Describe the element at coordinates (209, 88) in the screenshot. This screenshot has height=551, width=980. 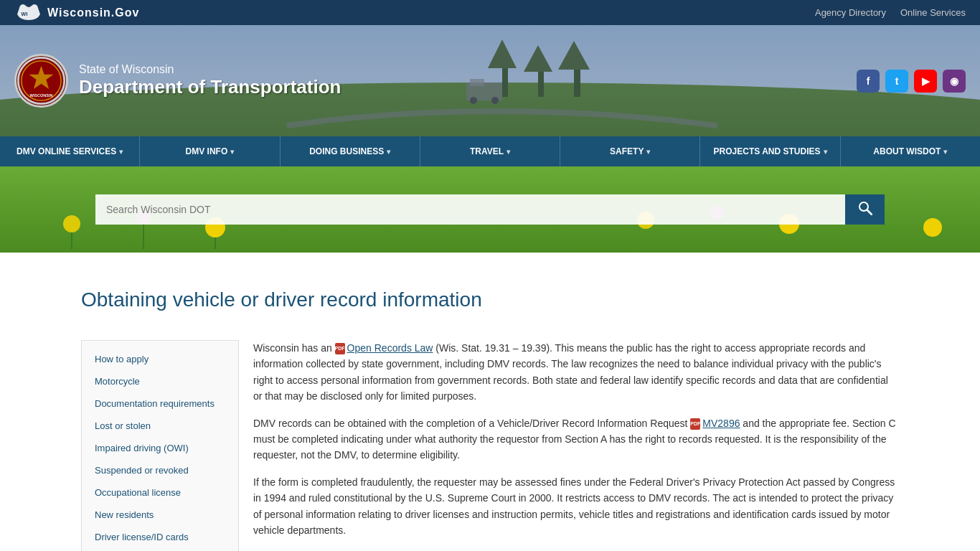
I see `agency-name: Department of Transportation` at that location.